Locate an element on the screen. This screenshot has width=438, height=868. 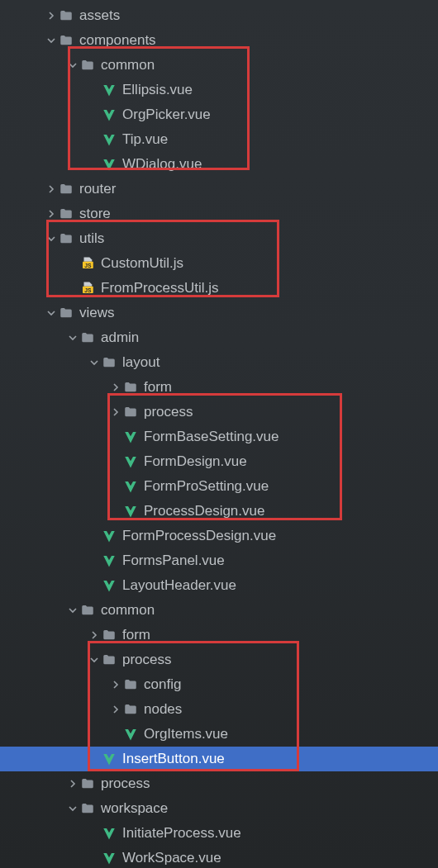
tree-file: FormDesign.vue is located at coordinates (219, 462).